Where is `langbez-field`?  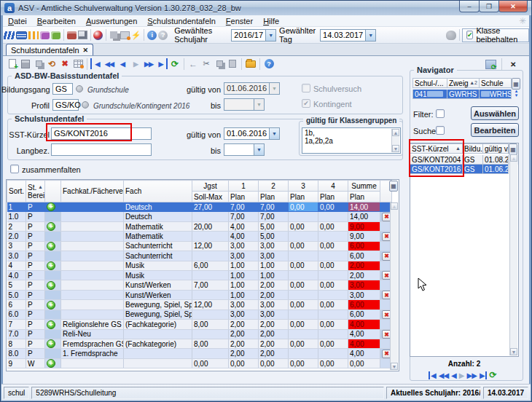
langbez-field is located at coordinates (101, 150).